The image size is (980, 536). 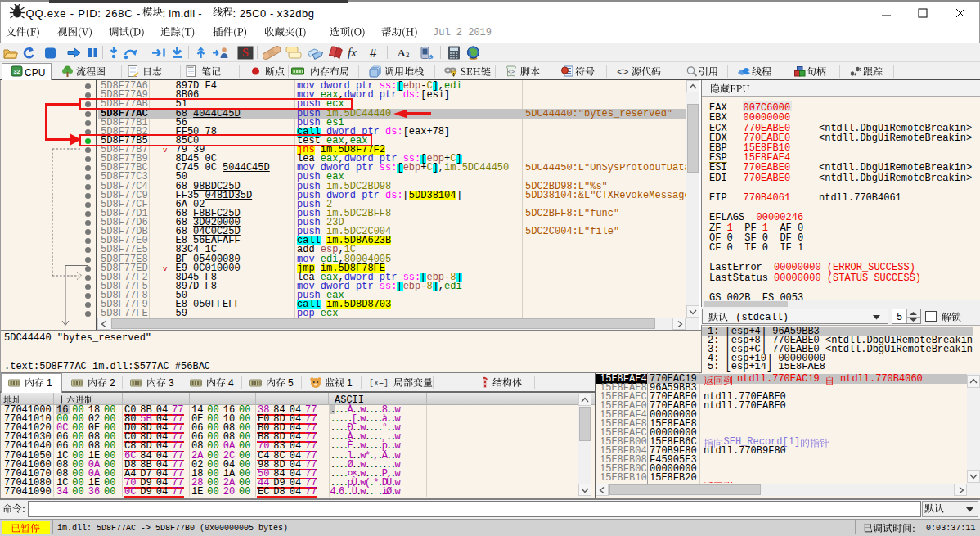 What do you see at coordinates (17, 72) in the screenshot?
I see `svg-text: 32` at bounding box center [17, 72].